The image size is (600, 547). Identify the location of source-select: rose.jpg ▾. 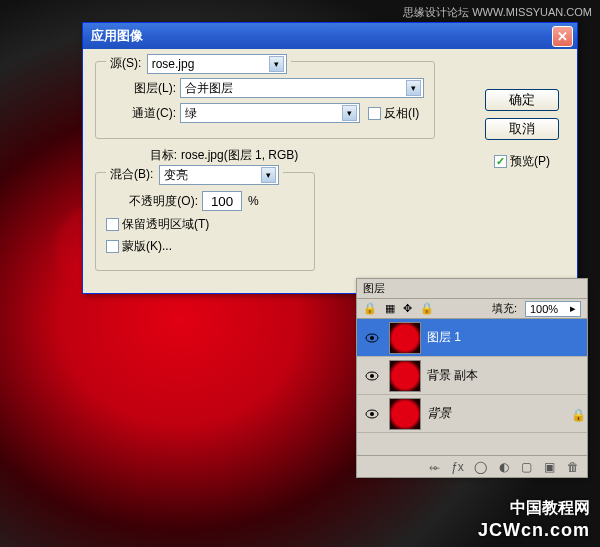
(217, 64).